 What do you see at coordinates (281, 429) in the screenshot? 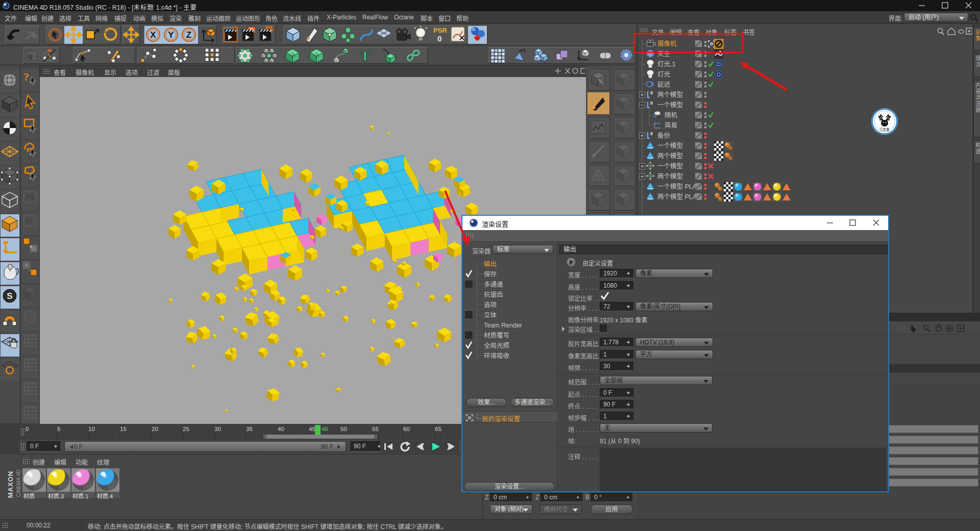
I see `svg-text: 40` at bounding box center [281, 429].